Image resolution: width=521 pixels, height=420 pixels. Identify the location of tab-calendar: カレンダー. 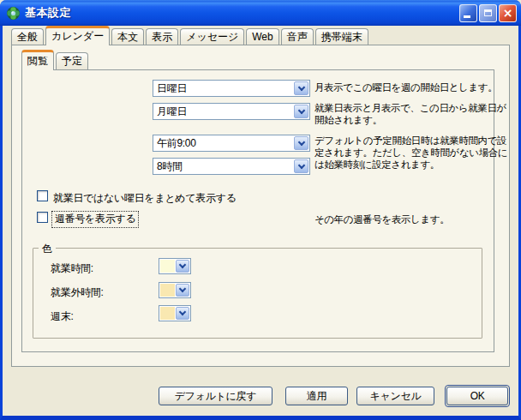
(77, 36).